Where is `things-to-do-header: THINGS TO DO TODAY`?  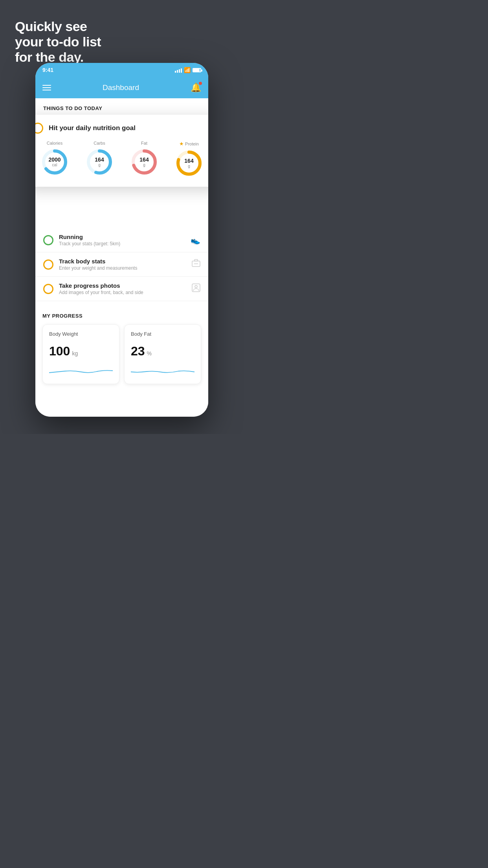 things-to-do-header: THINGS TO DO TODAY is located at coordinates (122, 106).